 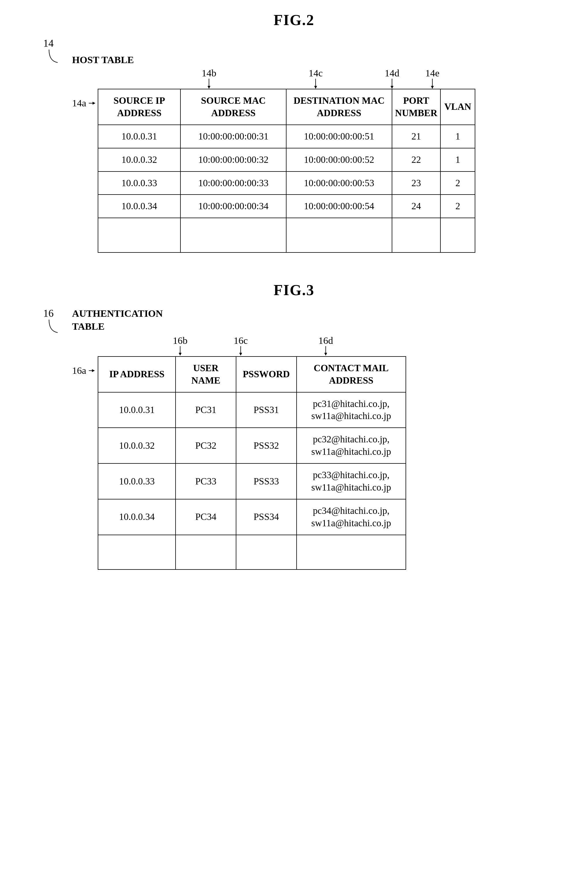 What do you see at coordinates (48, 313) in the screenshot?
I see `fig3-ref-16: 16` at bounding box center [48, 313].